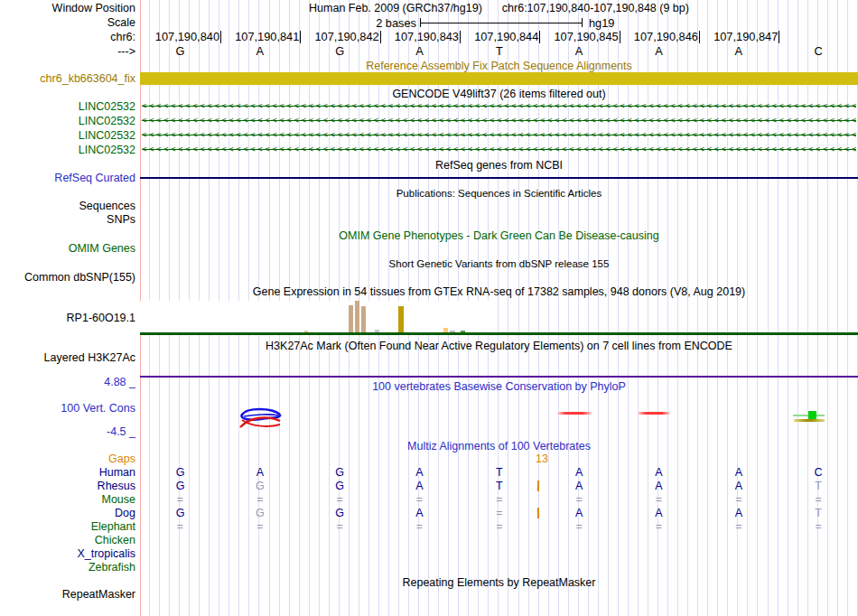 The width and height of the screenshot is (858, 616). What do you see at coordinates (659, 37) in the screenshot?
I see `coordinate-tick: 107,190,846` at bounding box center [659, 37].